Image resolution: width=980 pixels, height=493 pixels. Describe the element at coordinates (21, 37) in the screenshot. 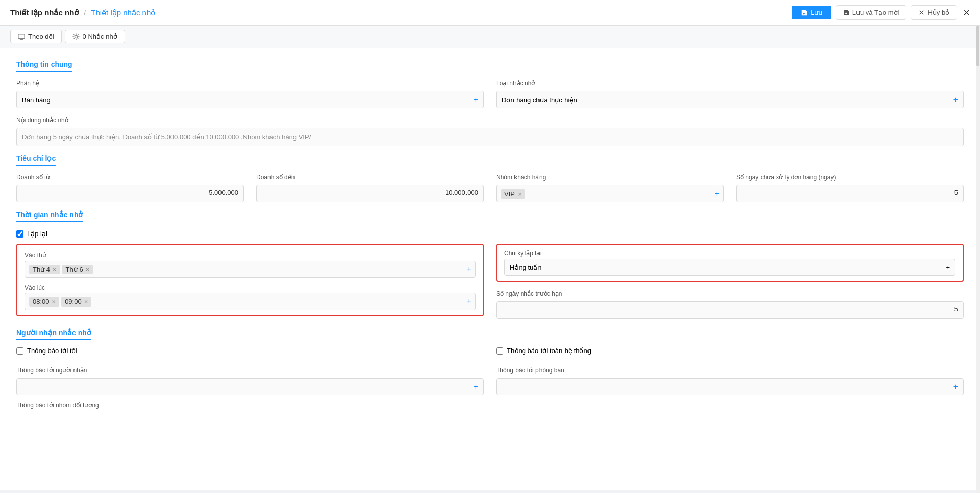

I see `monitor-icon` at that location.